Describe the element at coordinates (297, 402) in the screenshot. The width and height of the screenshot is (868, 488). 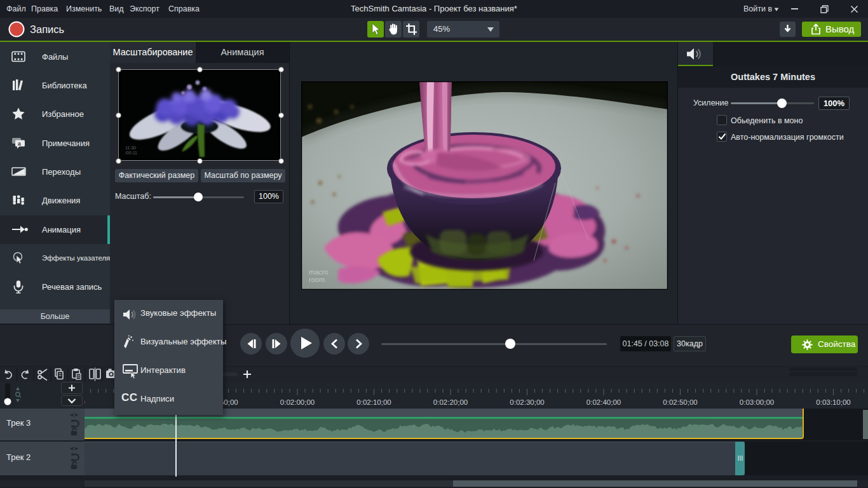
I see `svg-text: 0:02:00;00` at that location.